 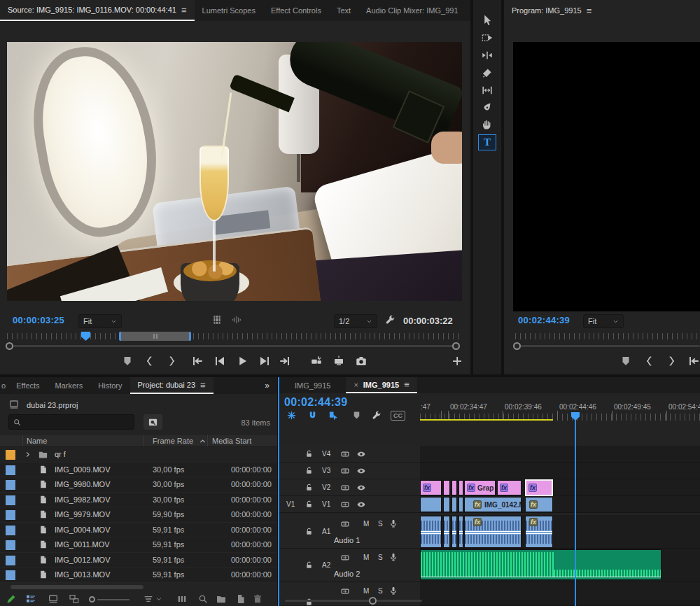 What do you see at coordinates (173, 441) in the screenshot?
I see `column-frame-rate: Frame Rate` at bounding box center [173, 441].